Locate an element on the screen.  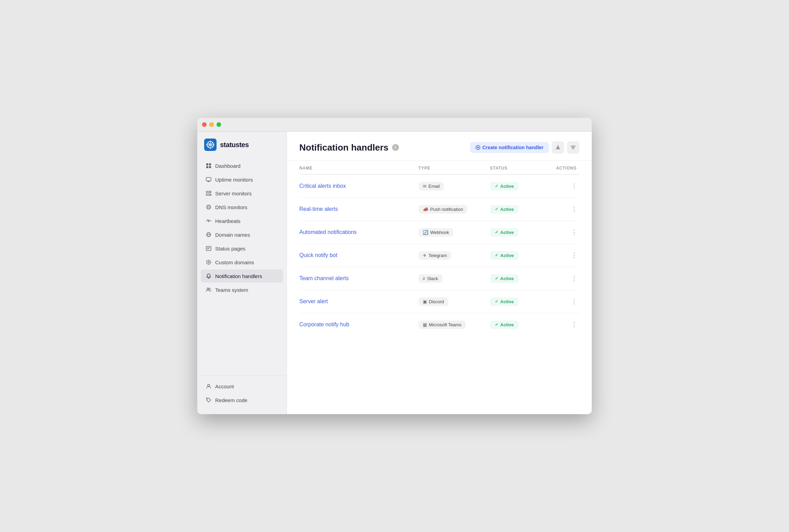
status-badge-7: ✓ Active is located at coordinates (504, 325).